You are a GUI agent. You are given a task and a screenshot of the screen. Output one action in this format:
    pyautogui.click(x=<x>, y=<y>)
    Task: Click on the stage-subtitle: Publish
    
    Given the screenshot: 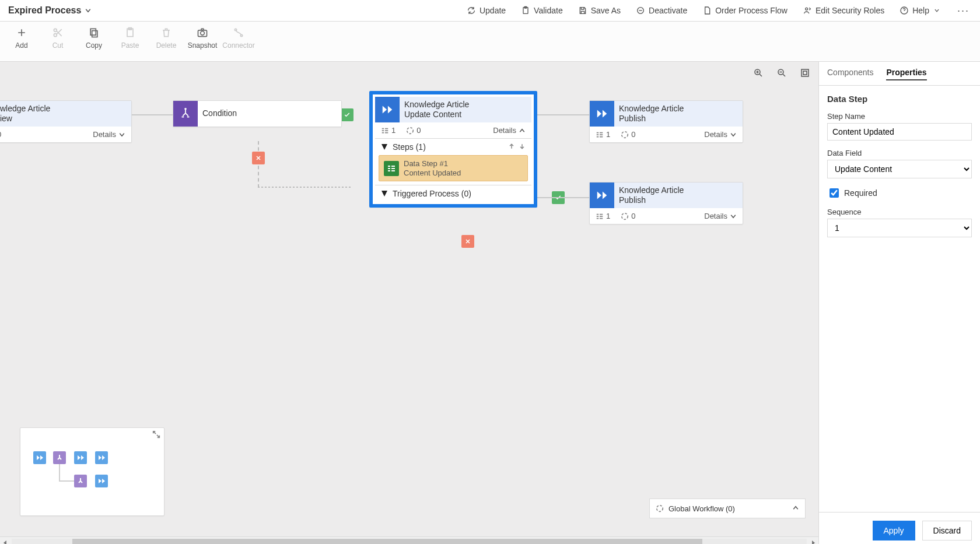 What is the action you would take?
    pyautogui.click(x=678, y=201)
    